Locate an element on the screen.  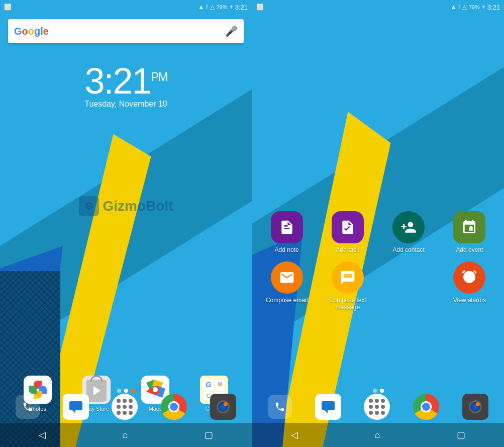
left-recent-btn: ▢ is located at coordinates (209, 435).